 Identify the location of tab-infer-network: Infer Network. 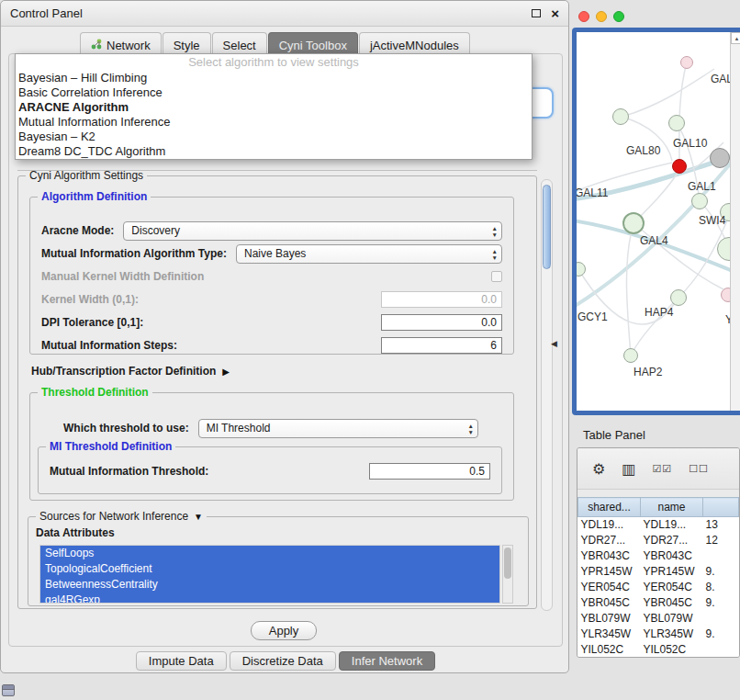
(387, 661).